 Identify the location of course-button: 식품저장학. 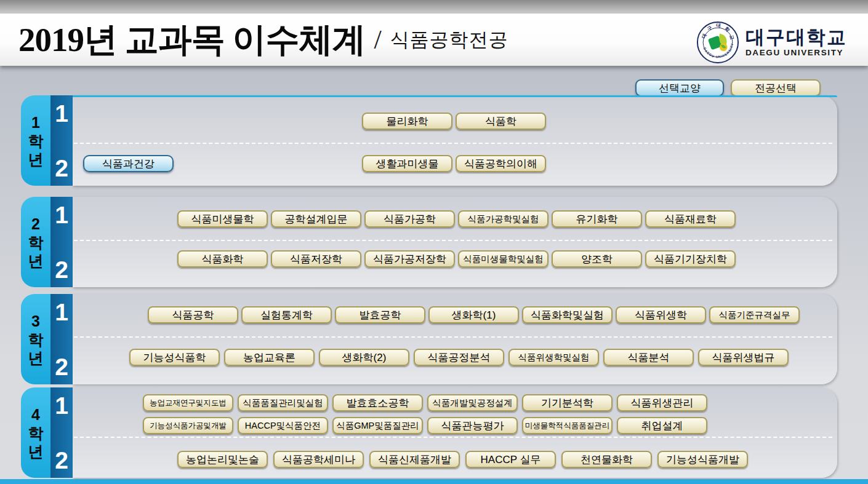
(316, 259).